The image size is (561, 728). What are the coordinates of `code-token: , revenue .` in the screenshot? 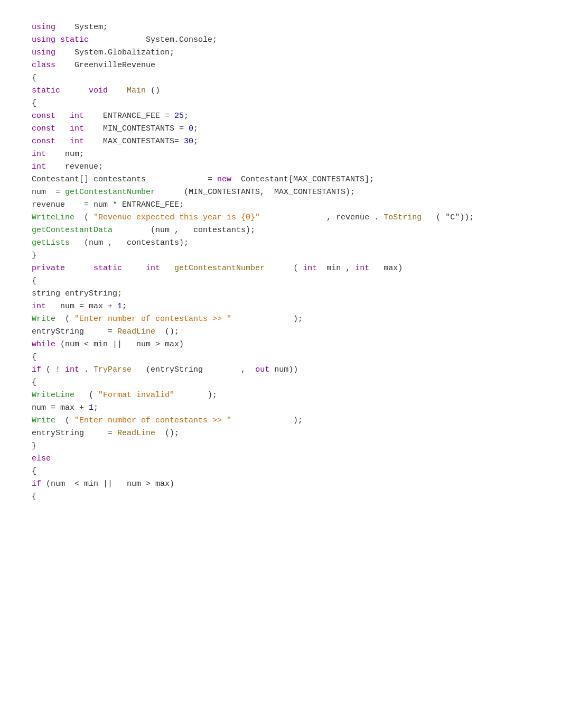 It's located at (322, 218).